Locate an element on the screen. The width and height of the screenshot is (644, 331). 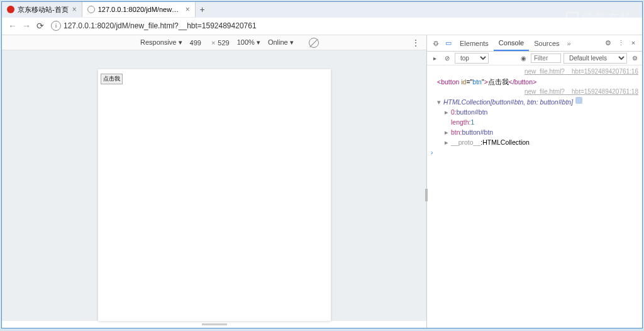
back-button: ← is located at coordinates (13, 26).